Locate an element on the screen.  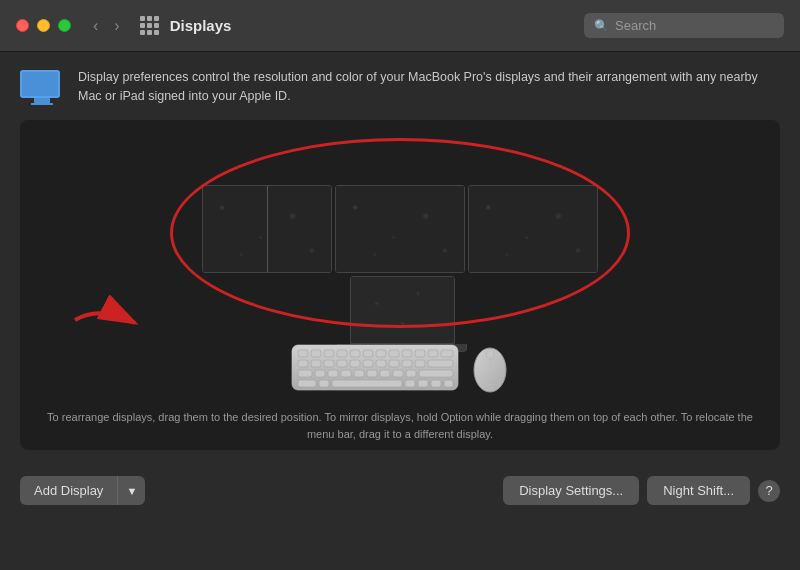
bottom-right: Display Settings... Night Shift... ? is located at coordinates (642, 490).